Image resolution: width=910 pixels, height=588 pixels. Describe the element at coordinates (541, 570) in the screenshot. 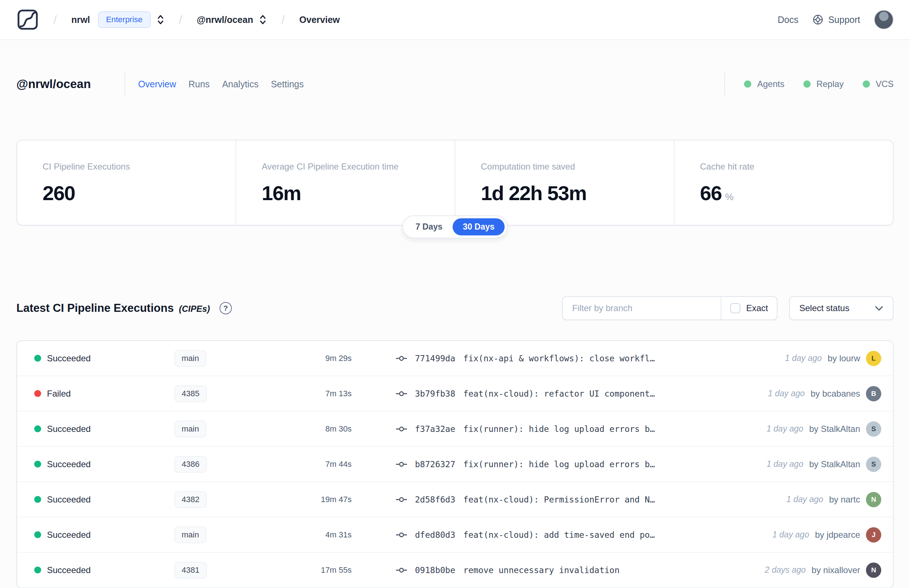

I see `commit-message: remove unnecessary invalidation` at that location.